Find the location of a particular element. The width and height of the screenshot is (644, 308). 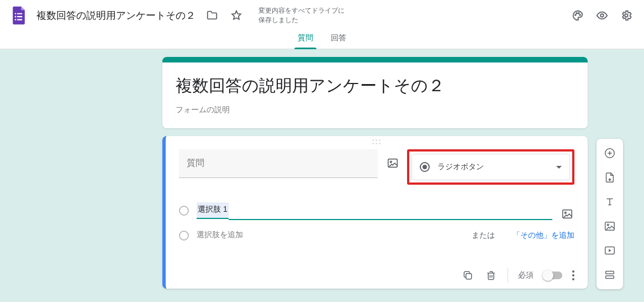

option-1-input: 選択肢 1 is located at coordinates (213, 211).